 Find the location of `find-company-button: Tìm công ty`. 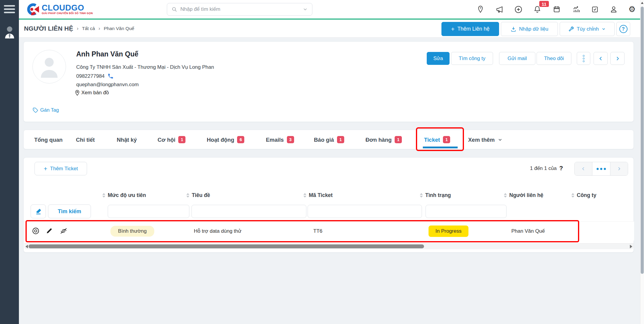

find-company-button: Tìm công ty is located at coordinates (472, 58).